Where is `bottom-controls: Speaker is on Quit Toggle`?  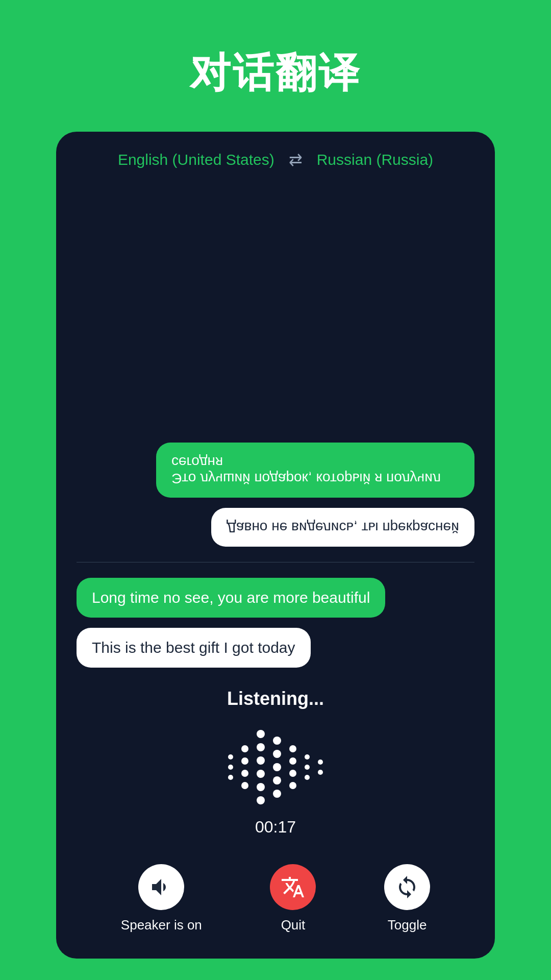
bottom-controls: Speaker is on Quit Toggle is located at coordinates (276, 906).